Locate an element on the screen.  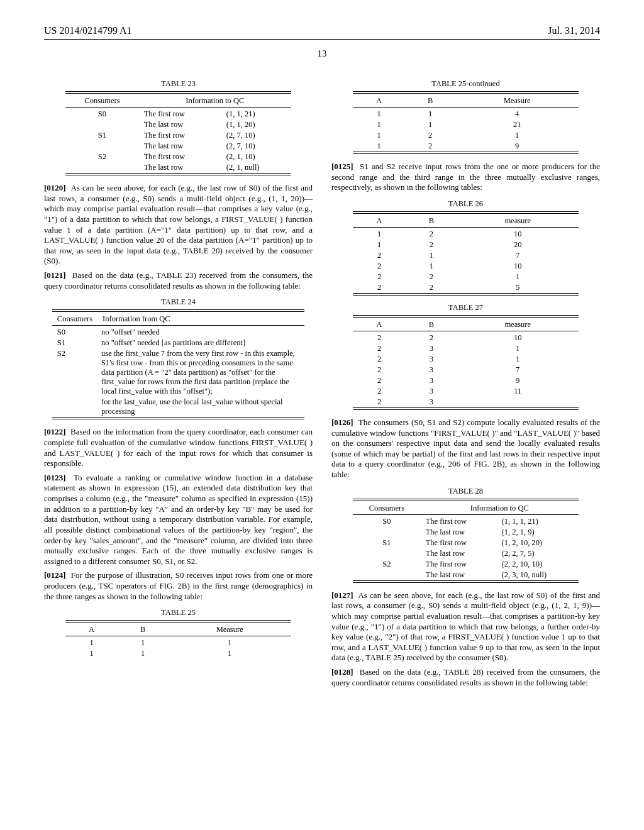
table-24-header-info: Information from QC is located at coordinates (201, 319).